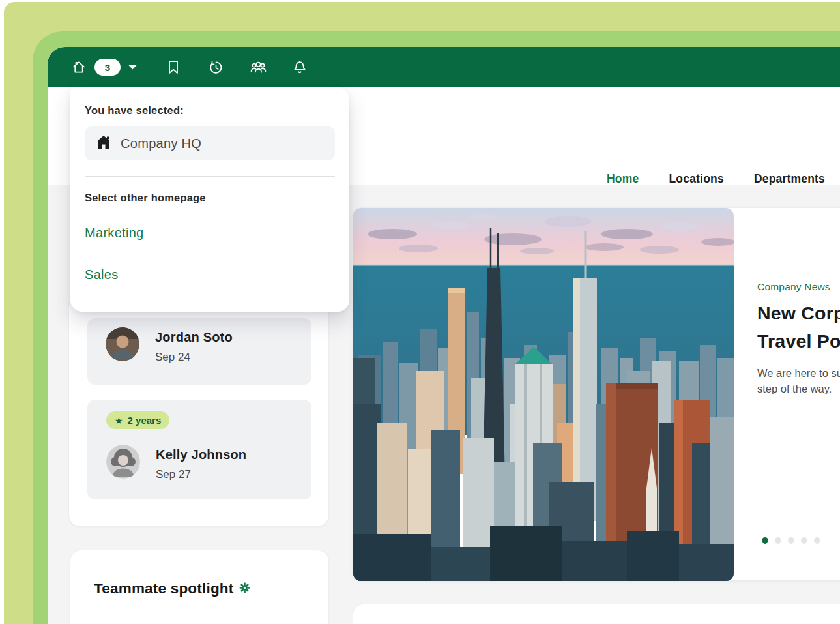  Describe the element at coordinates (444, 67) in the screenshot. I see `top-bar: 3` at that location.